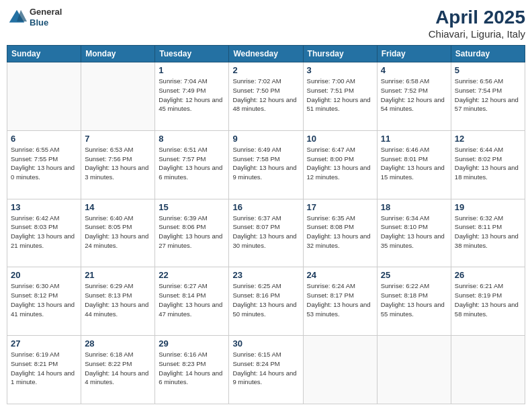 The width and height of the screenshot is (532, 411). What do you see at coordinates (340, 302) in the screenshot?
I see `calendar-cell: 24Sunrise: 6:24 AMSunset: 8:17 PMDayligh…` at bounding box center [340, 302].